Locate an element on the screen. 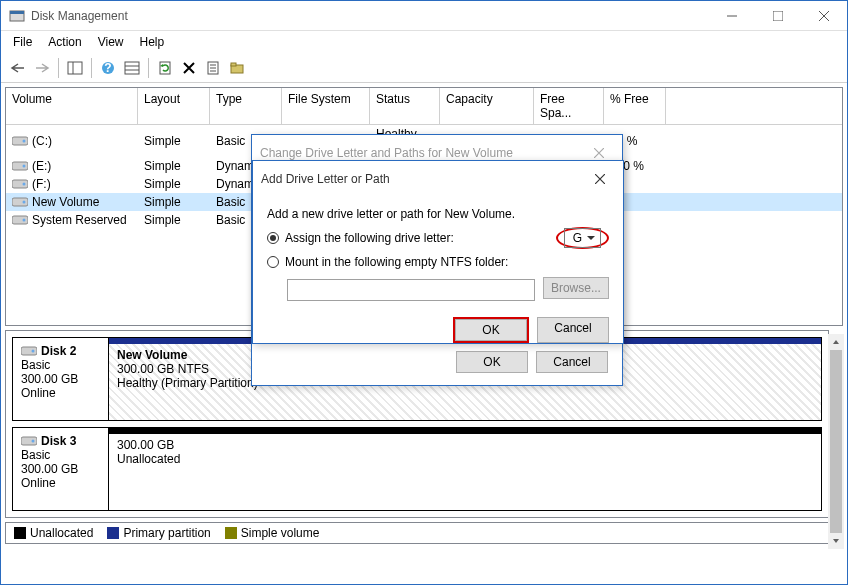 The width and height of the screenshot is (848, 585). dialog-add-drive-letter: Add Drive Letter or Path Add a new drive… is located at coordinates (438, 252).